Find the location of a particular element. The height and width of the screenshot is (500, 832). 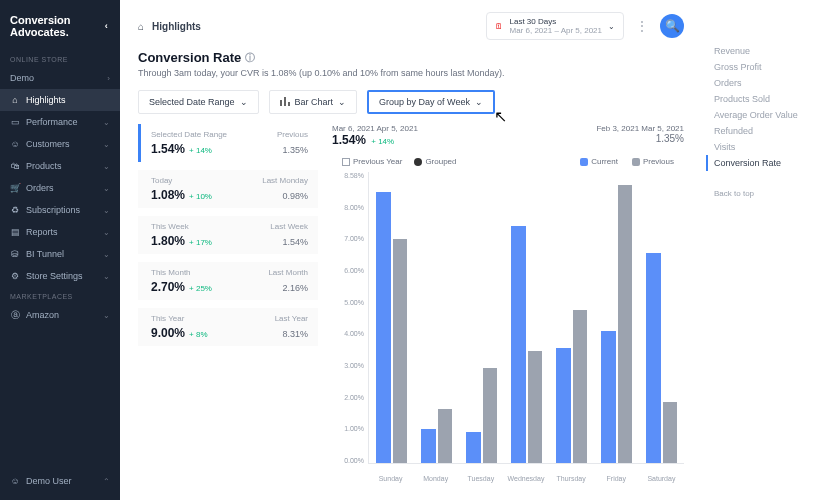

chart-legend: Previous Year Grouped Current Previous is located at coordinates (513, 162).